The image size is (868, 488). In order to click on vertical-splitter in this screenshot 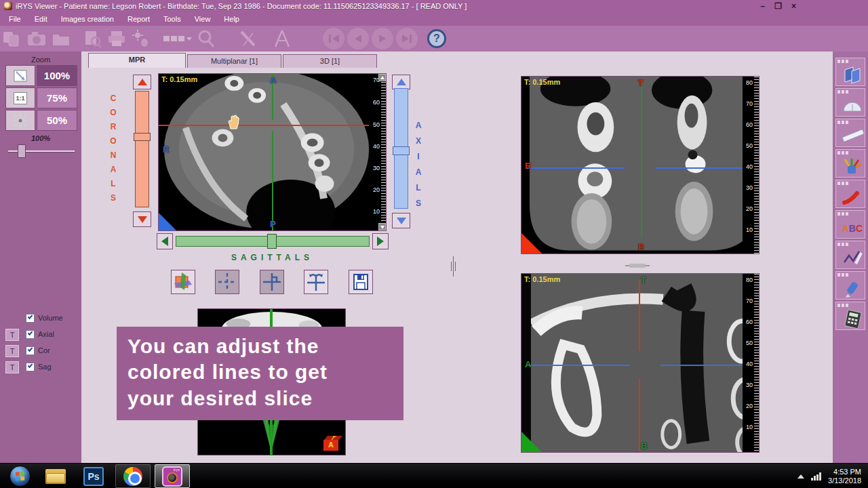, I will do `click(453, 266)`.